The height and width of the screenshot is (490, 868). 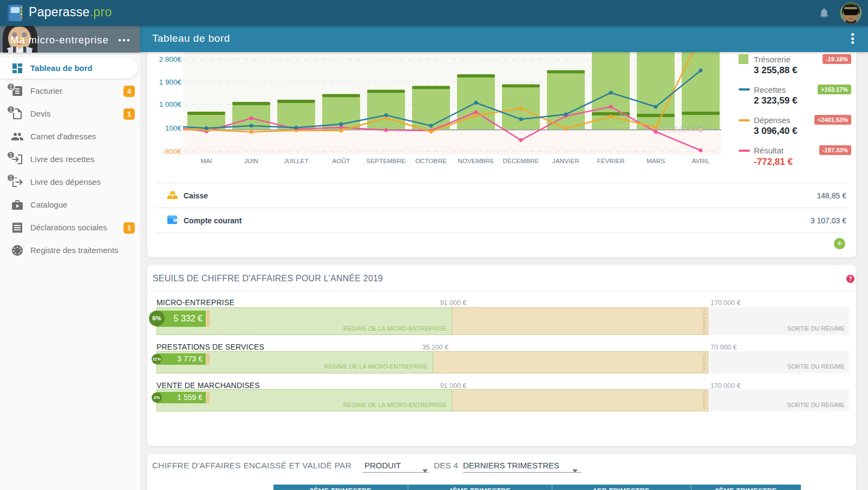 What do you see at coordinates (611, 161) in the screenshot?
I see `svg-text: FÉVRIER` at bounding box center [611, 161].